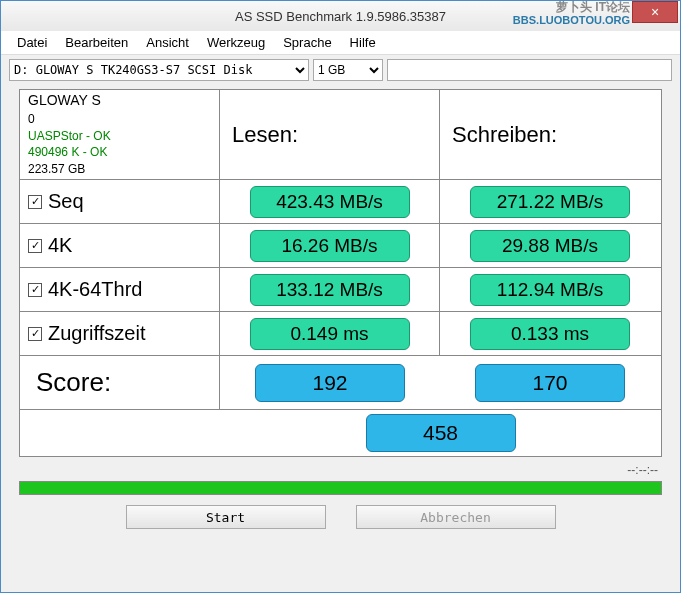 The width and height of the screenshot is (681, 593). What do you see at coordinates (35, 246) in the screenshot?
I see `checkbox-4k: ✓` at bounding box center [35, 246].